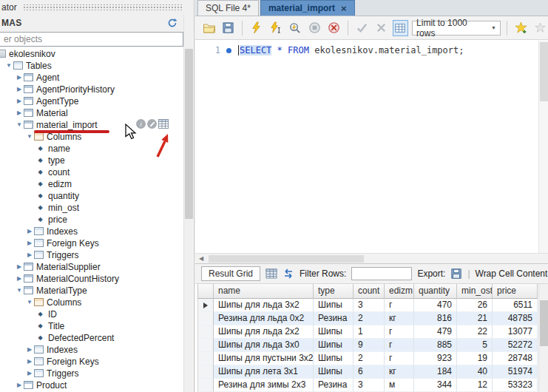 The height and width of the screenshot is (392, 548). What do you see at coordinates (263, 332) in the screenshot?
I see `cell-name: Шипы для льда 2x2` at bounding box center [263, 332].